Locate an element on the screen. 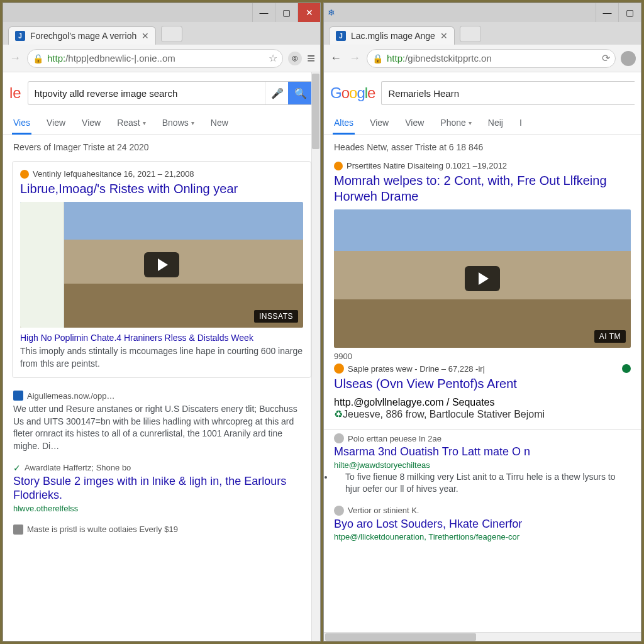 The width and height of the screenshot is (644, 644). result-thumbnail: AI TM is located at coordinates (482, 279).